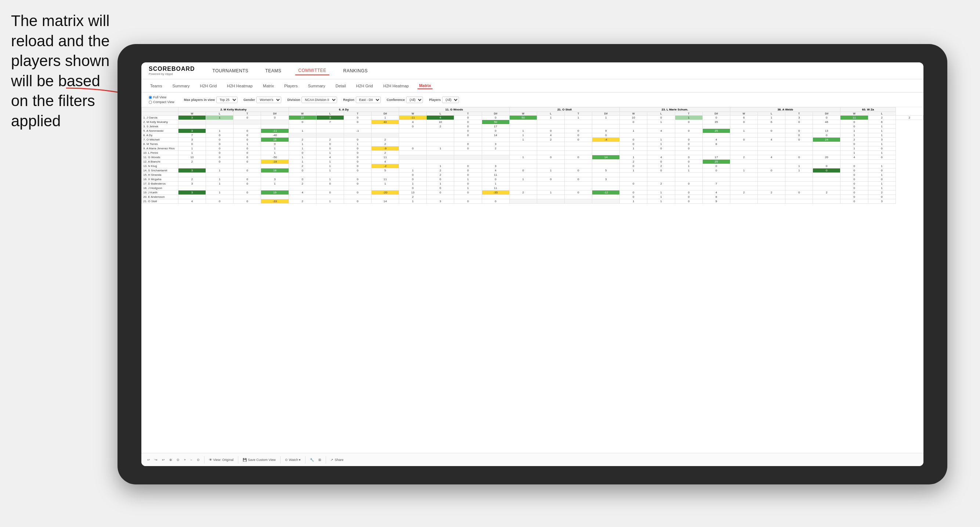 The width and height of the screenshot is (980, 527). Describe the element at coordinates (293, 460) in the screenshot. I see `watch-button: ⊙ Watch ▾` at that location.